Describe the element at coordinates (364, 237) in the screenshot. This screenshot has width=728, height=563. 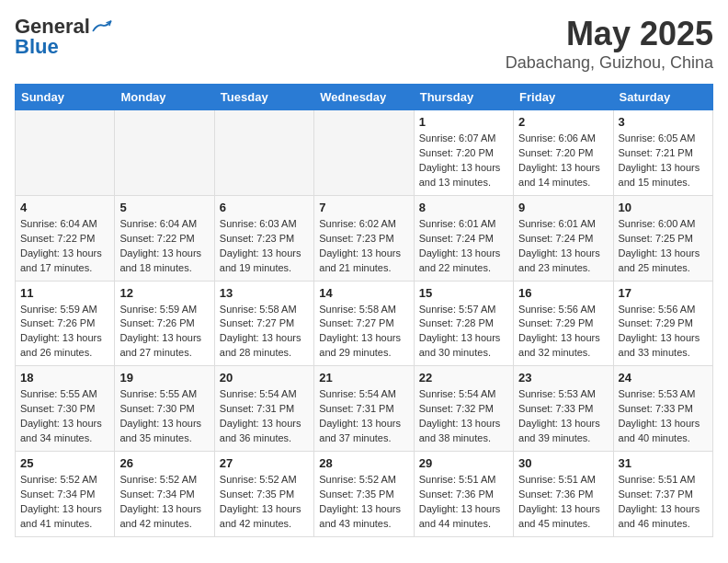
I see `week-row-2: 4Sunrise: 6:04 AMSunset: 7:22 PMDaylight…` at that location.